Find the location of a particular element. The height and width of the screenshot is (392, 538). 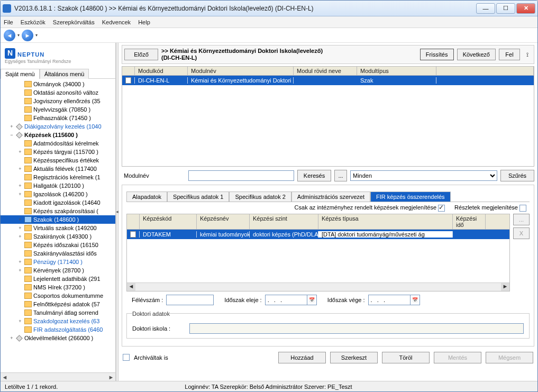

tree-item: +Kérvények (28700 ) is located at coordinates (58, 270).